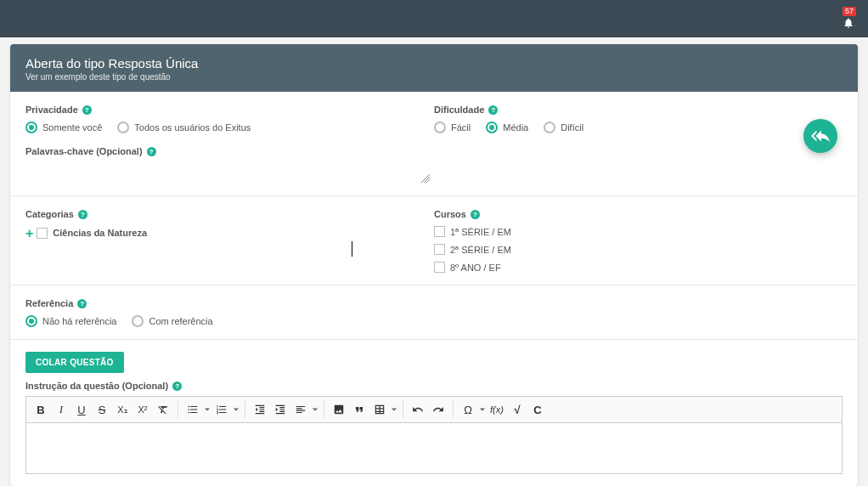  I want to click on course-label: 1ª SÉRIE / EM, so click(481, 232).